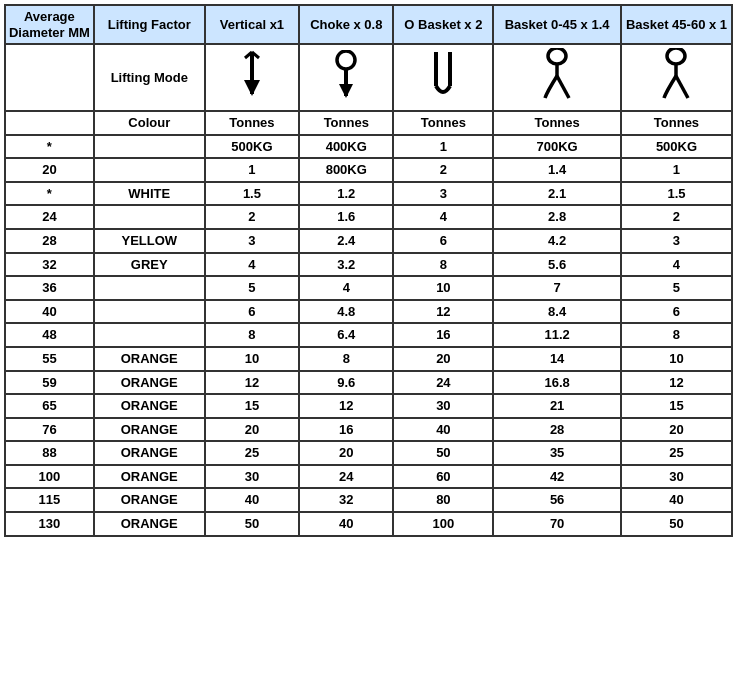 This screenshot has width=737, height=699. I want to click on header-obasket: O Basket x 2, so click(443, 24).